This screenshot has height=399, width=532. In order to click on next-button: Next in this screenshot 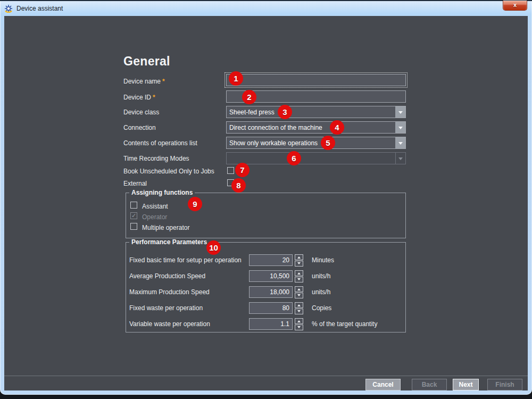, I will do `click(466, 385)`.